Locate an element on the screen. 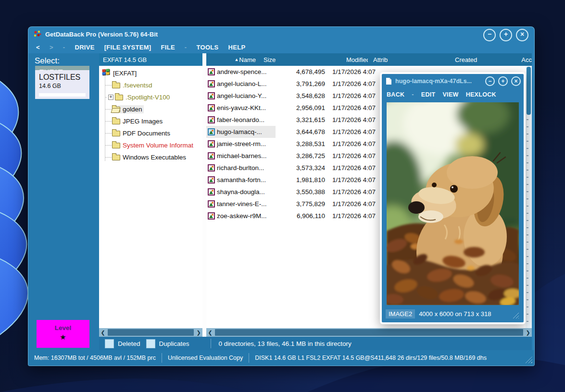 The width and height of the screenshot is (565, 392). file-name: michael-barnes... is located at coordinates (242, 156).